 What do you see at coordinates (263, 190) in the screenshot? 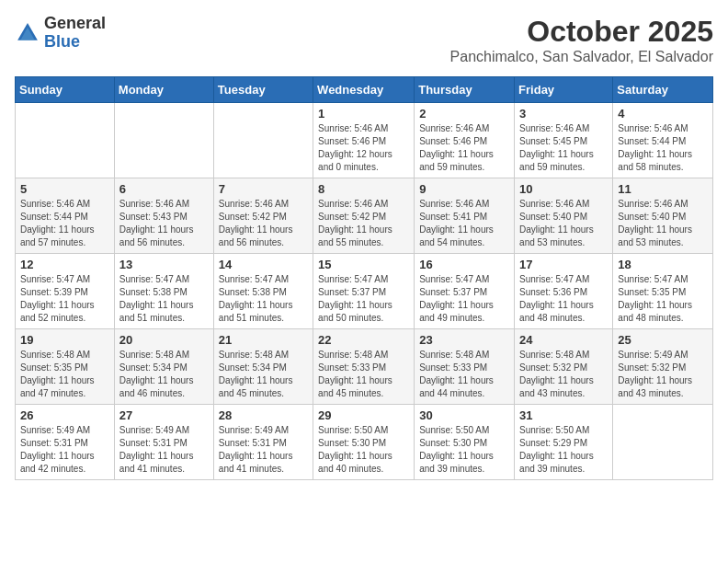
I see `day-number: 7` at bounding box center [263, 190].